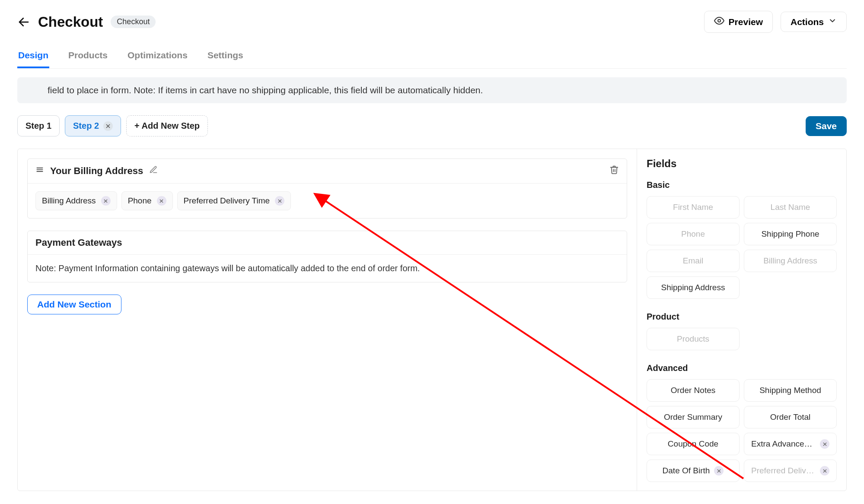  What do you see at coordinates (693, 390) in the screenshot?
I see `field-label: Order Notes` at bounding box center [693, 390].